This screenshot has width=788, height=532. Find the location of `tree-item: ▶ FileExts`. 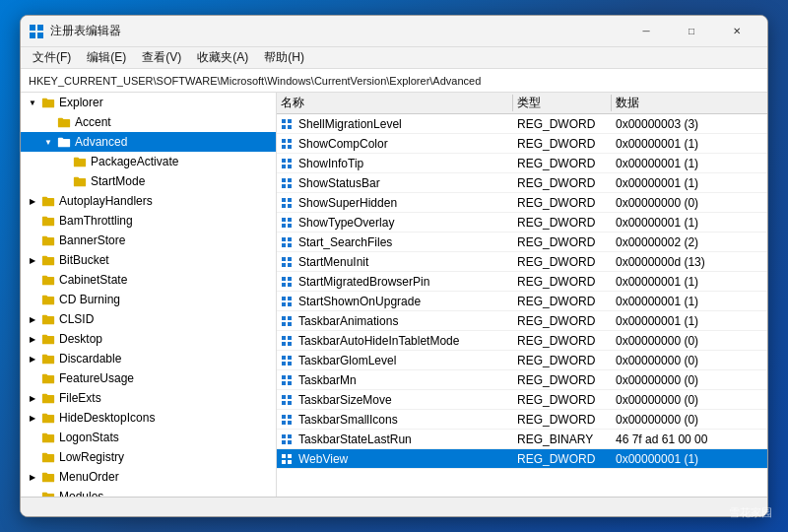

tree-item: ▶ FileExts is located at coordinates (148, 398).